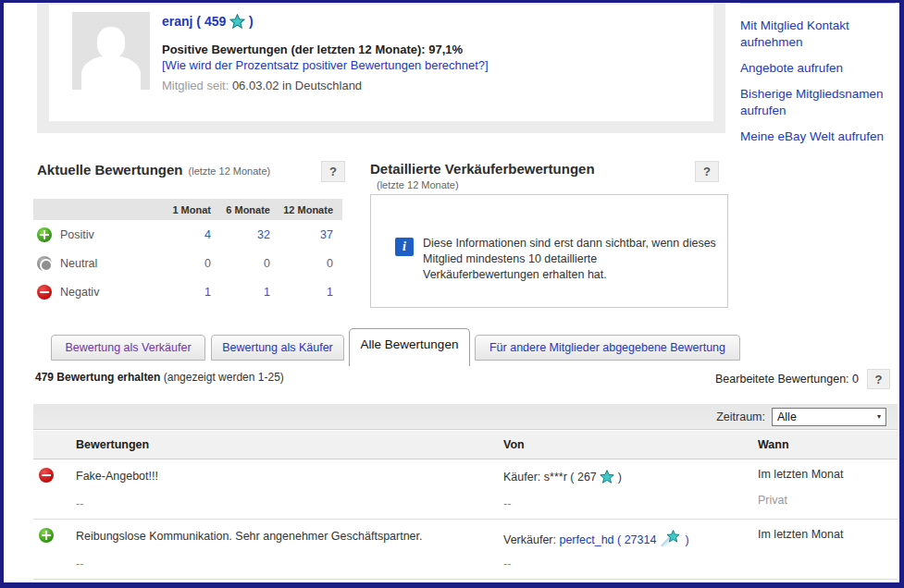 This screenshot has height=588, width=904. Describe the element at coordinates (117, 476) in the screenshot. I see `feedback-comment: Fake-Angebot!!!` at that location.